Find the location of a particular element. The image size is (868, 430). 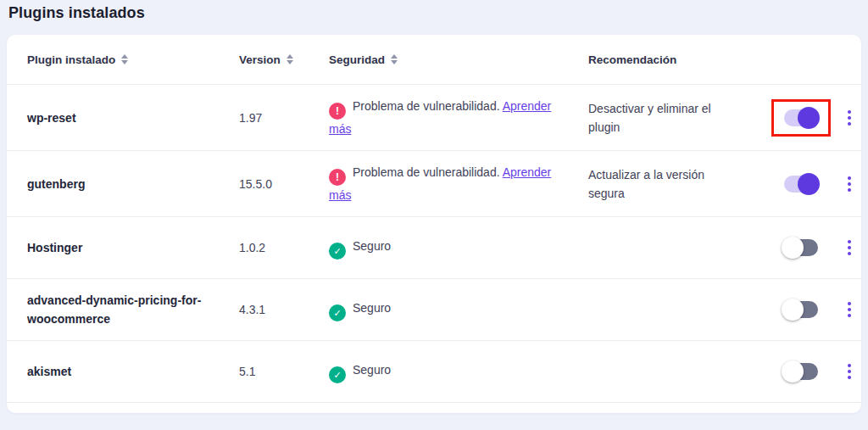

recommendation-text: Actualizar a la versión segura is located at coordinates (666, 184).